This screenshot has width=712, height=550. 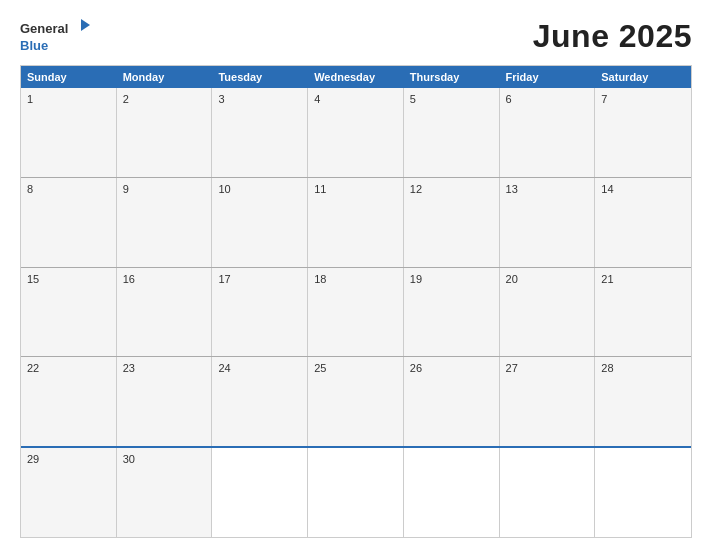 What do you see at coordinates (69, 222) in the screenshot?
I see `day-8: 8` at bounding box center [69, 222].